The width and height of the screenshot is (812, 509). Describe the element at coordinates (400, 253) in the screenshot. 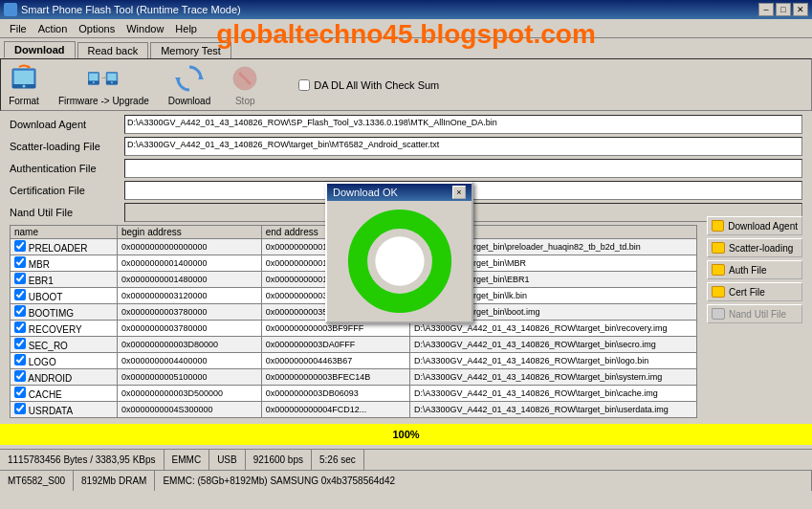

I see `download-ok-dialog: Download OK ×` at that location.